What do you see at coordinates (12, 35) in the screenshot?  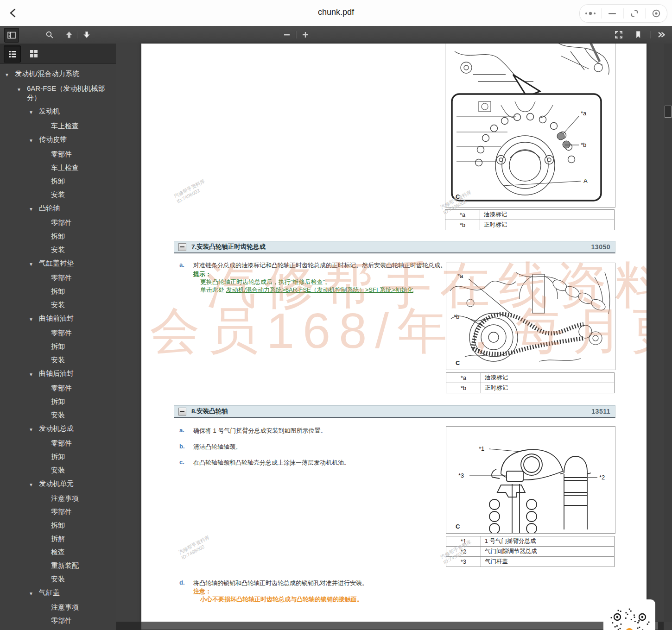 I see `sidebar-toggle-button` at bounding box center [12, 35].